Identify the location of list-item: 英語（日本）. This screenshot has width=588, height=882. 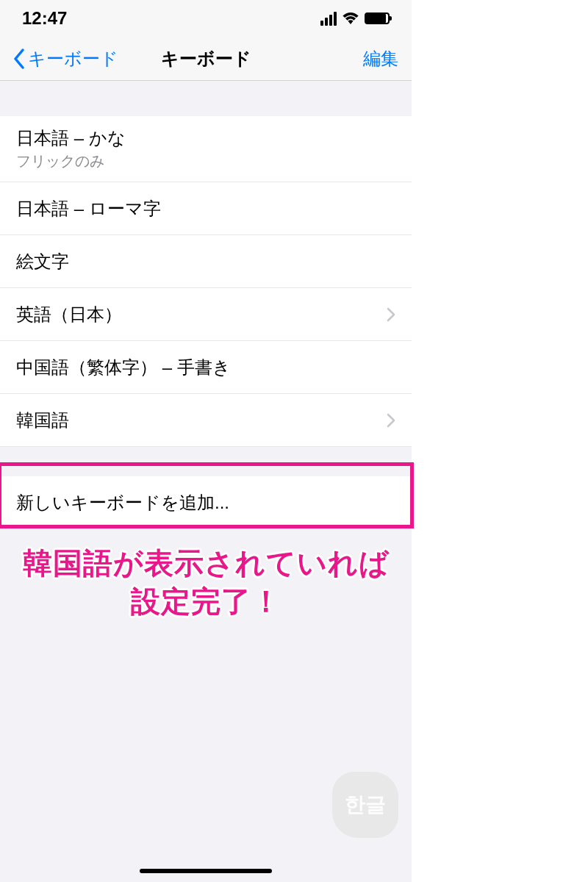
(206, 315).